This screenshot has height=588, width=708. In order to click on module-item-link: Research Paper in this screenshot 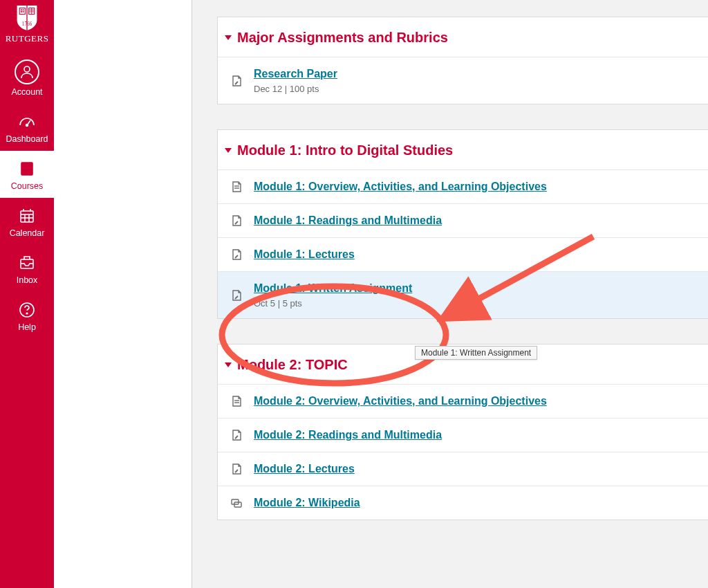, I will do `click(296, 74)`.